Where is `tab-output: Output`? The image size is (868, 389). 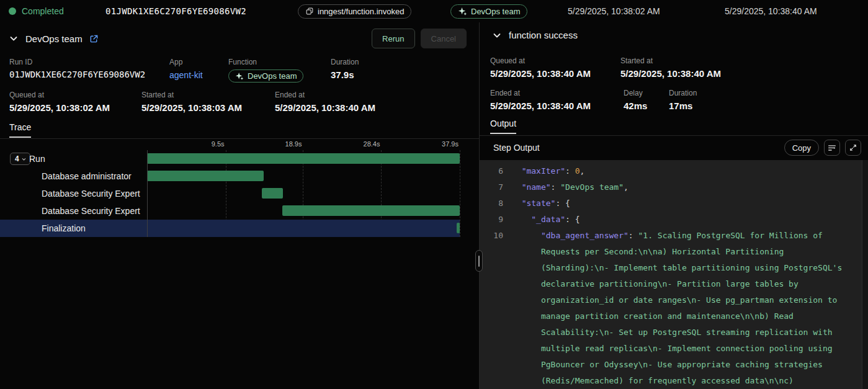
tab-output: Output is located at coordinates (503, 127).